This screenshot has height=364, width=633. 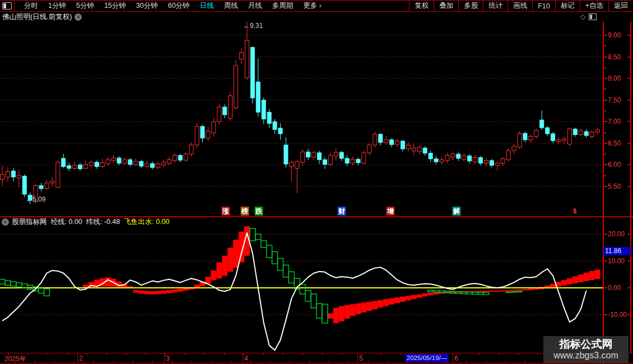 What do you see at coordinates (592, 17) in the screenshot?
I see `title-right-icons: ◇` at bounding box center [592, 17].